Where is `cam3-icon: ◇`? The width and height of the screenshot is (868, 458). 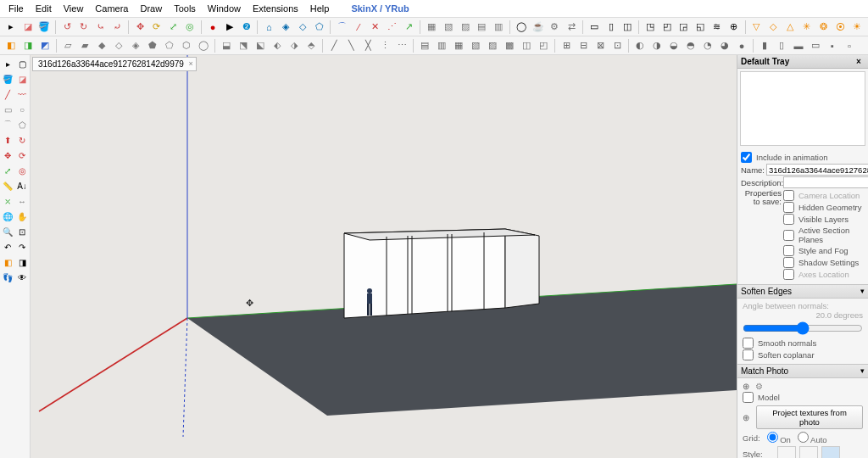
cam3-icon: ◇ is located at coordinates (303, 27).